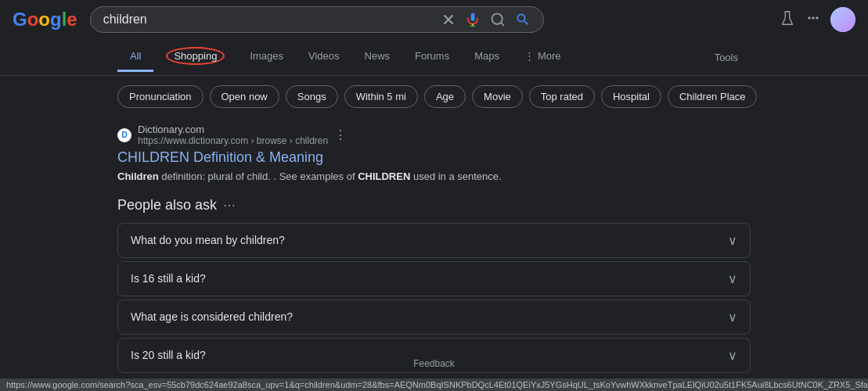 The width and height of the screenshot is (868, 391). I want to click on paa-header: People also ask ⋯, so click(434, 205).